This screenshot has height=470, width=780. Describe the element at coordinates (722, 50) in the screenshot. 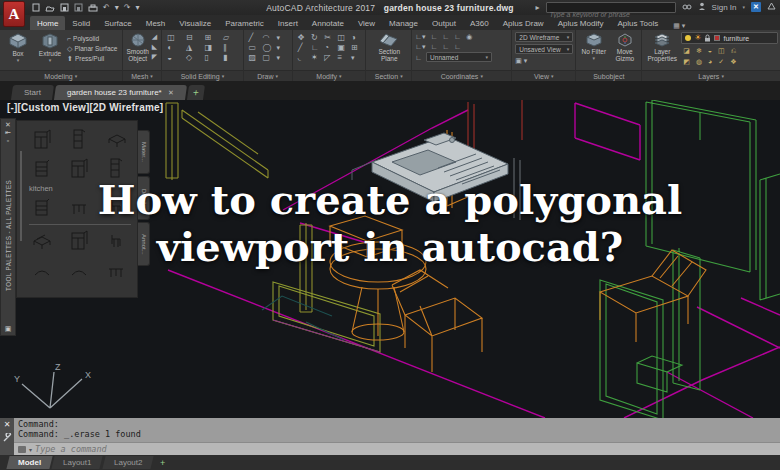

I see `layer-match-icon: ◫` at that location.